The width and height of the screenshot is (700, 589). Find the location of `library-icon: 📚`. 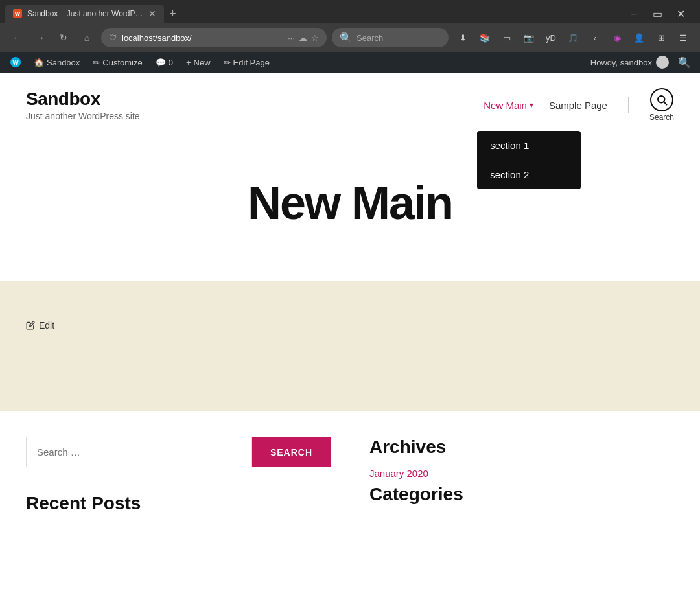

library-icon: 📚 is located at coordinates (485, 38).